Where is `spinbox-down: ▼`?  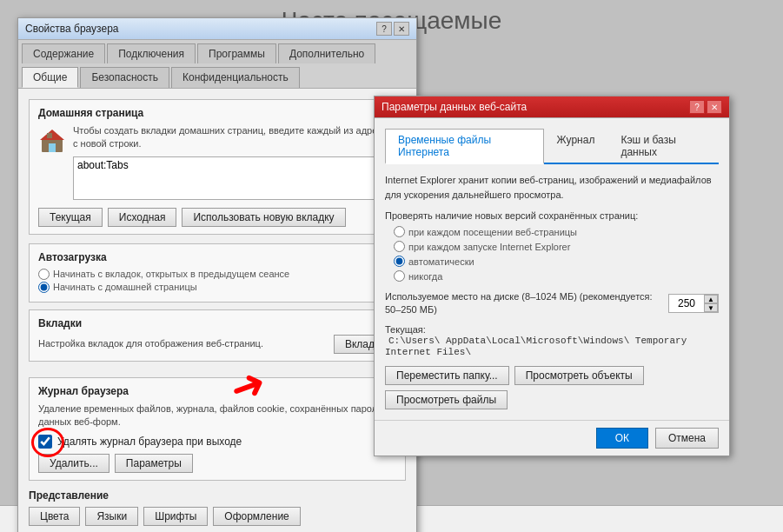 spinbox-down: ▼ is located at coordinates (711, 308).